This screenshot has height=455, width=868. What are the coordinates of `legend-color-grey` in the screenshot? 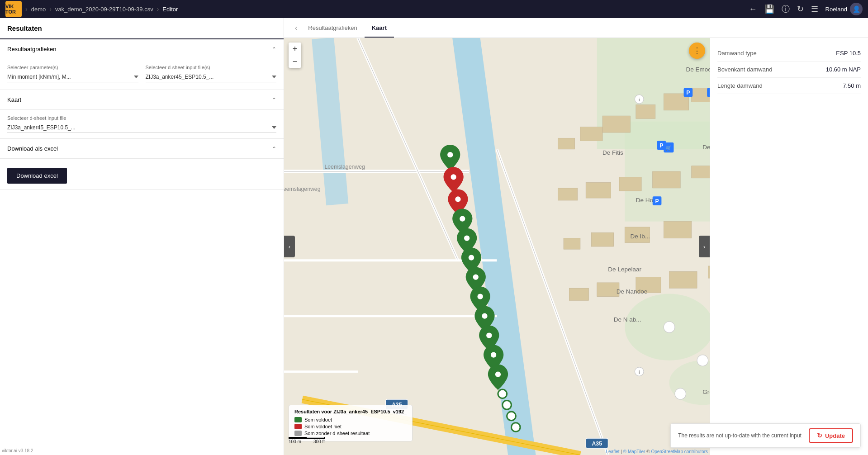 It's located at (298, 433).